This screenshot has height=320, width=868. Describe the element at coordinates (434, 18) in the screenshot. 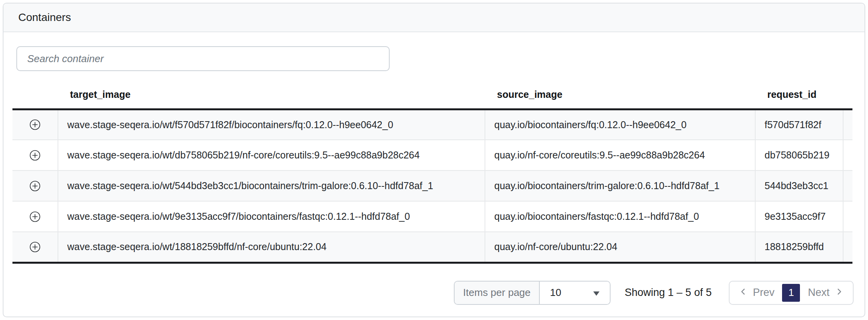

I see `panel-header: Containers` at that location.